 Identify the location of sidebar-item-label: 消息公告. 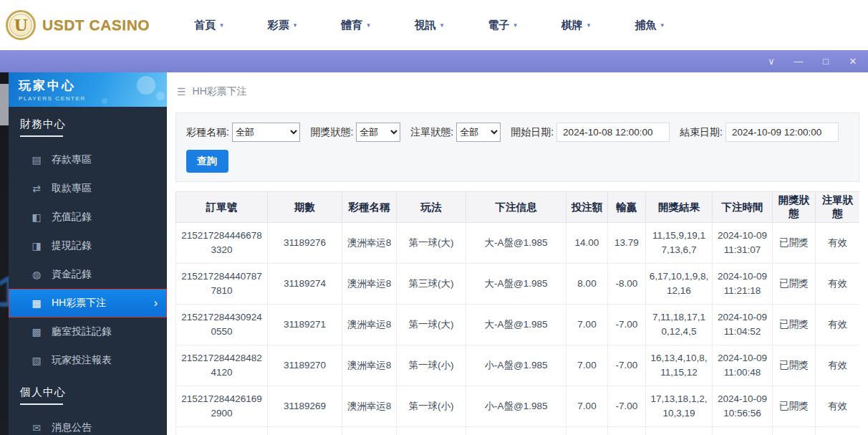
(72, 428).